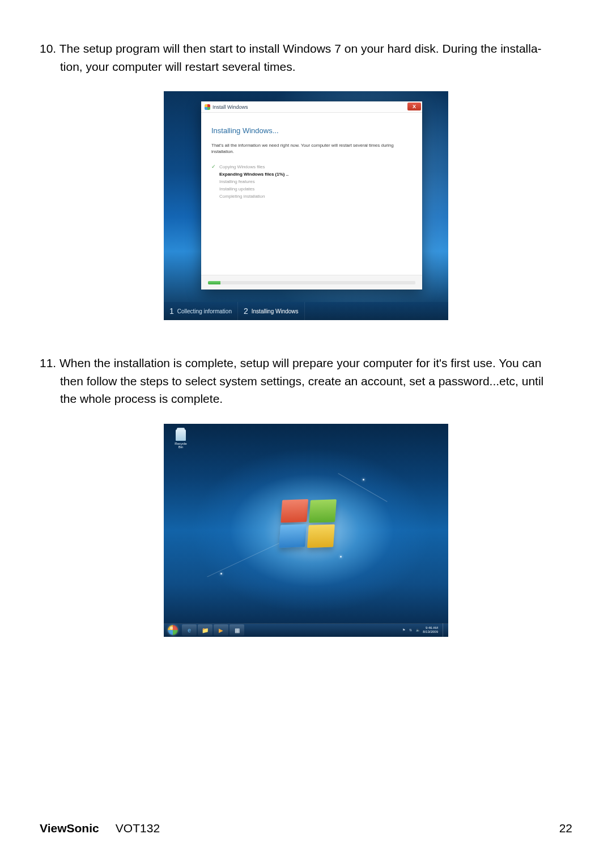 The image size is (612, 868). I want to click on footer-step-1-number: 1, so click(172, 311).